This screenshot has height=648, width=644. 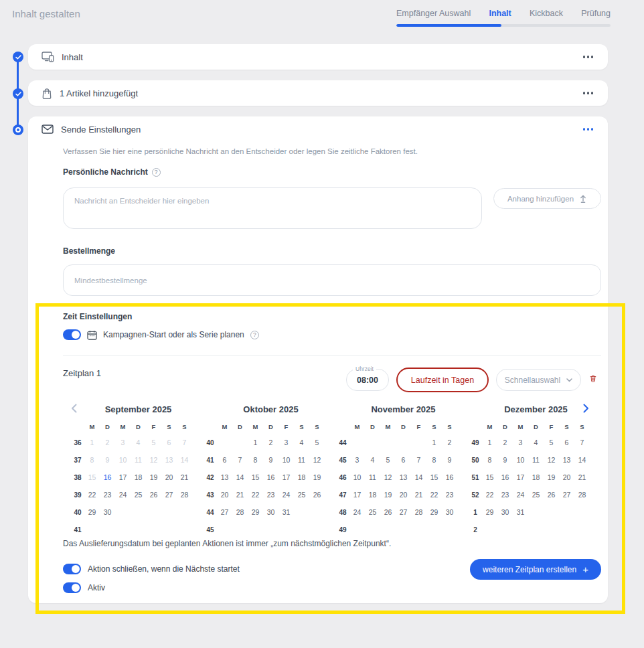 I want to click on section-header-artikel: 1 Artikel hinzugefügt, so click(x=318, y=93).